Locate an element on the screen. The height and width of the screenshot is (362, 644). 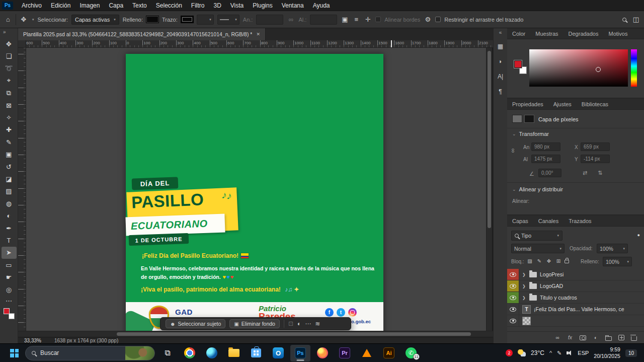
edit-toolbar-icon: ⋯ is located at coordinates (9, 301).